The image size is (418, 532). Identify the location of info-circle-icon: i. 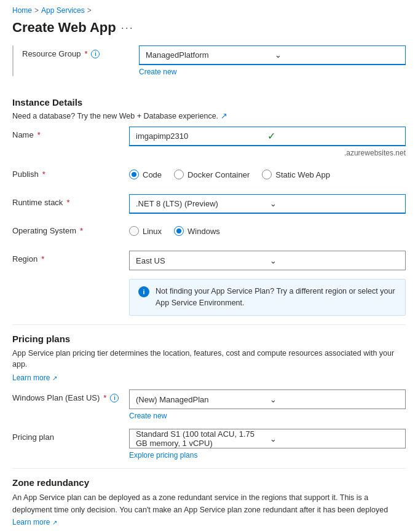
(144, 292).